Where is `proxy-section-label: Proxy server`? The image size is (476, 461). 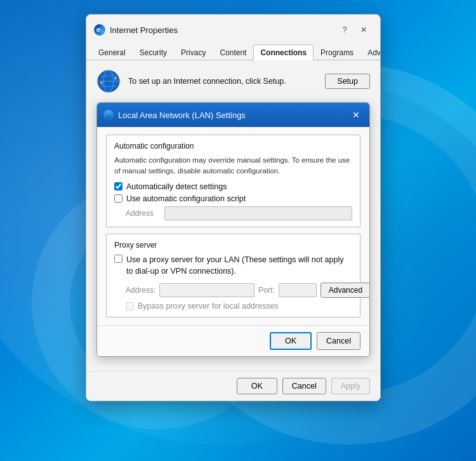 proxy-section-label: Proxy server is located at coordinates (234, 245).